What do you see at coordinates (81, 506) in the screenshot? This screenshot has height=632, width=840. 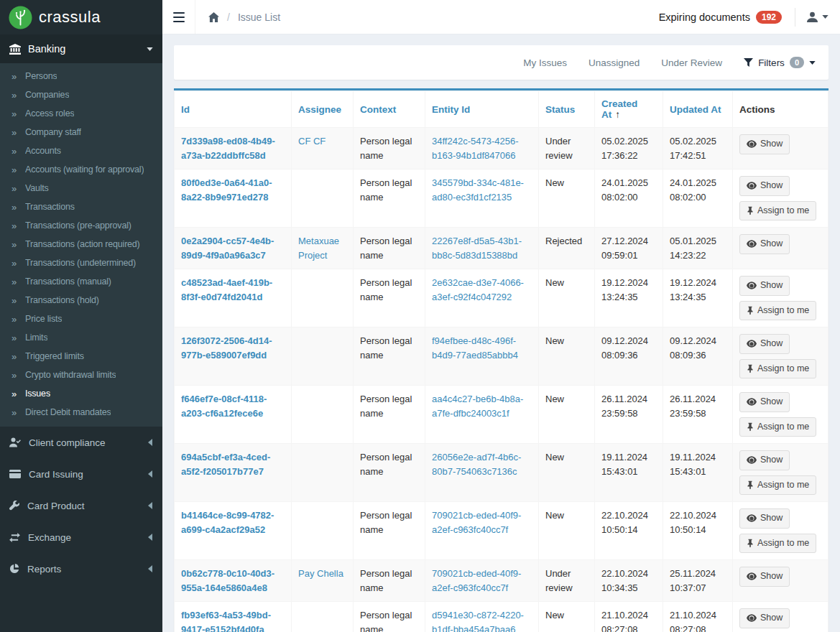 I see `sidebar-section-card-product: Card Product` at bounding box center [81, 506].